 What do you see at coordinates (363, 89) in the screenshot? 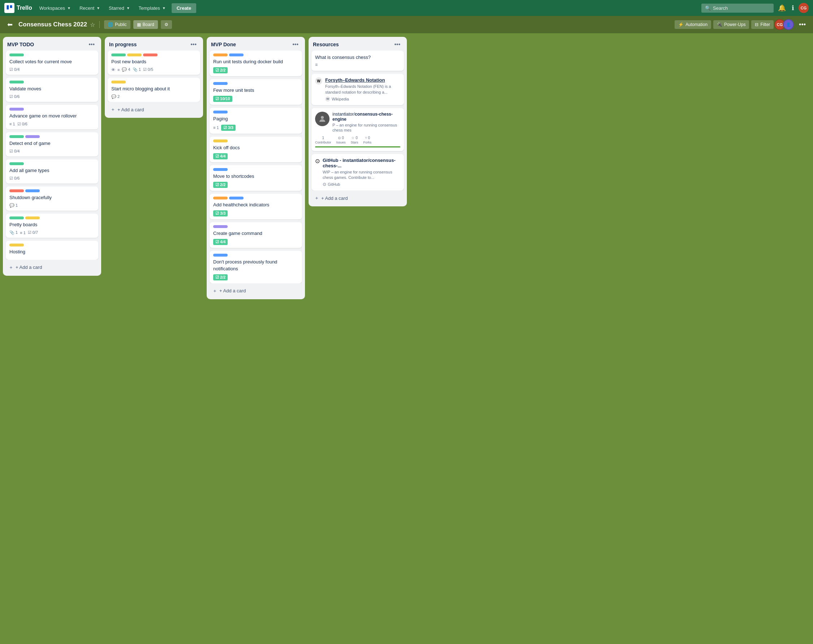
I see `wiki-desc: Forsyth–Edwards Notation (FEN) is a stan…` at bounding box center [363, 89].